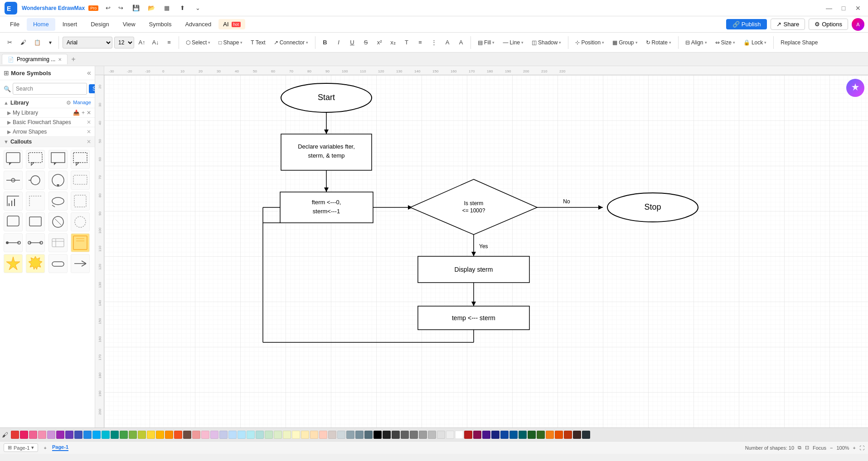 Image resolution: width=868 pixels, height=461 pixels. Describe the element at coordinates (799, 43) in the screenshot. I see `replace-shape-button: Replace Shape` at that location.